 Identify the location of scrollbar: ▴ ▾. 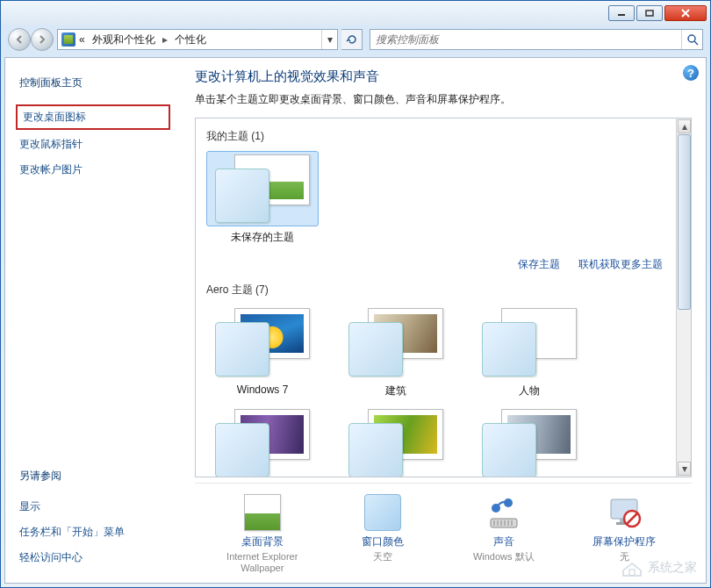
(683, 298).